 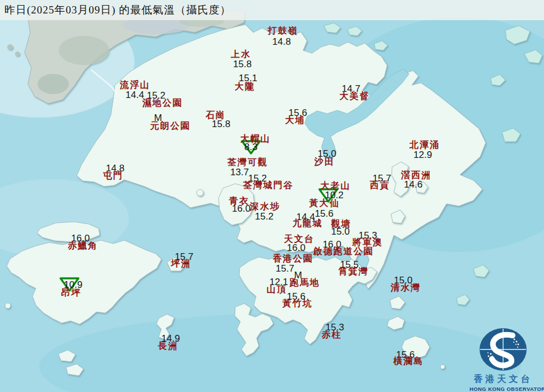 What do you see at coordinates (336, 186) in the screenshot?
I see `station-name-label: 大老山` at bounding box center [336, 186].